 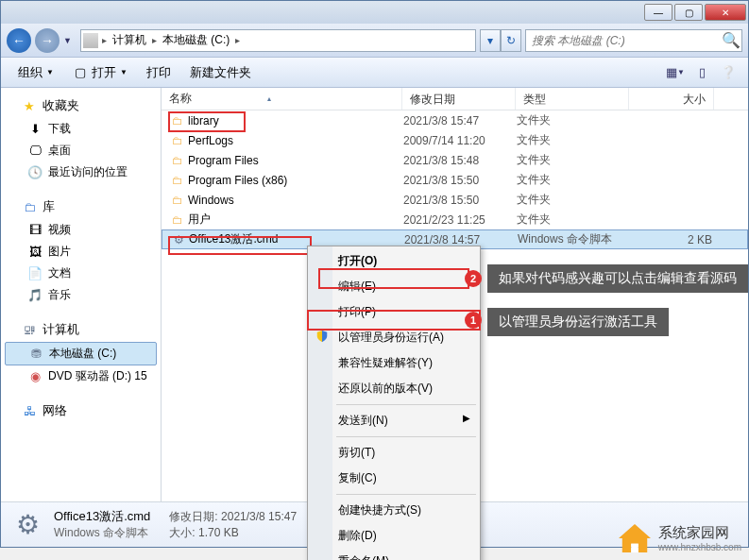 What do you see at coordinates (81, 172) in the screenshot?
I see `nav-recent: 🕓最近访问的位置` at bounding box center [81, 172].